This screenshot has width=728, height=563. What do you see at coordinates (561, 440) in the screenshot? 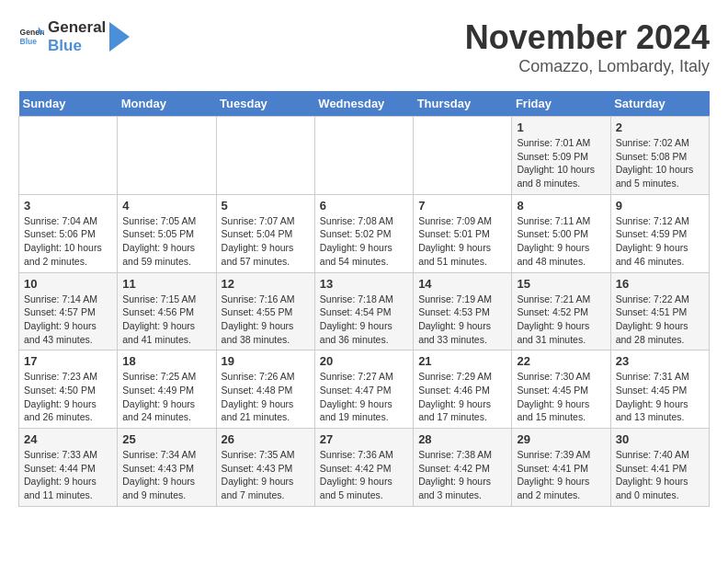
I see `day-number: 29` at bounding box center [561, 440].